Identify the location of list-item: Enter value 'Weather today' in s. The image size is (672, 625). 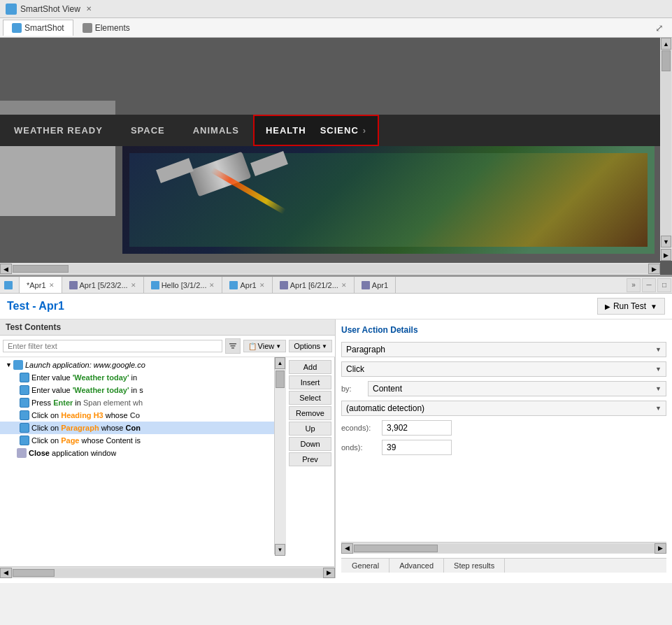
(143, 390).